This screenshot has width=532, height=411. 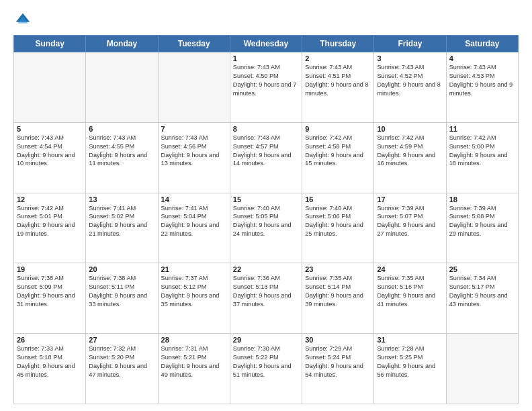 What do you see at coordinates (50, 157) in the screenshot?
I see `calendar-cell: 5Sunrise: 7:43 AMSunset: 4:54 PMDaylight…` at bounding box center [50, 157].